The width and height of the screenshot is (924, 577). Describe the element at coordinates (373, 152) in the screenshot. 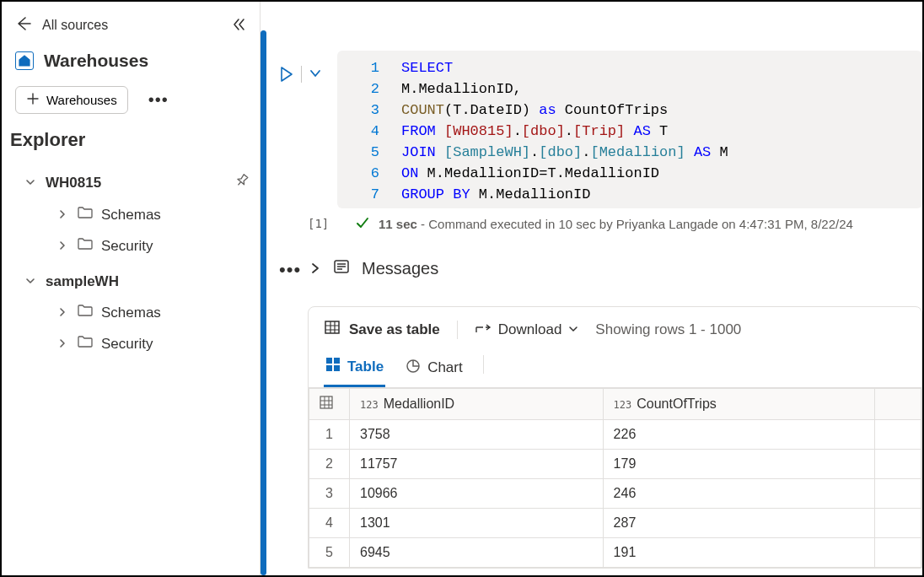

I see `line-number: 5` at that location.